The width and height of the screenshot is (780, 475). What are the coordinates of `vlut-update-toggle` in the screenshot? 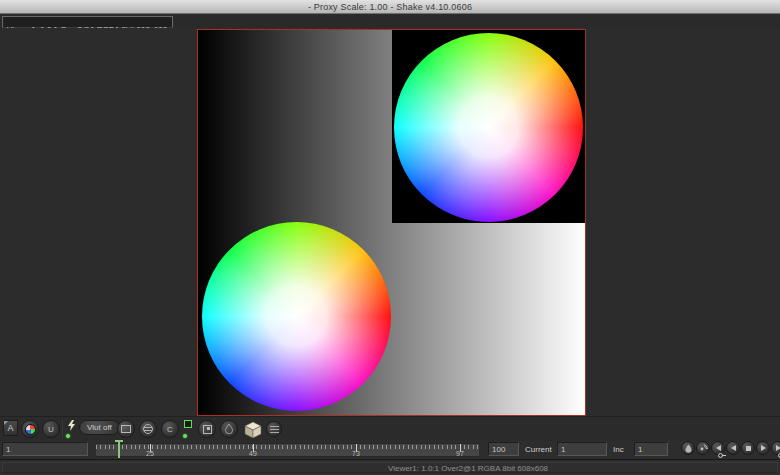 It's located at (72, 429).